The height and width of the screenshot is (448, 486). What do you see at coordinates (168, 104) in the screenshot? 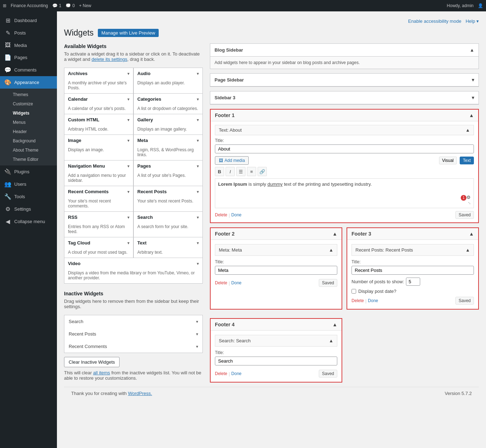
I see `widget-categories: Categories ▾ A list or dropdown of categ…` at bounding box center [168, 104].